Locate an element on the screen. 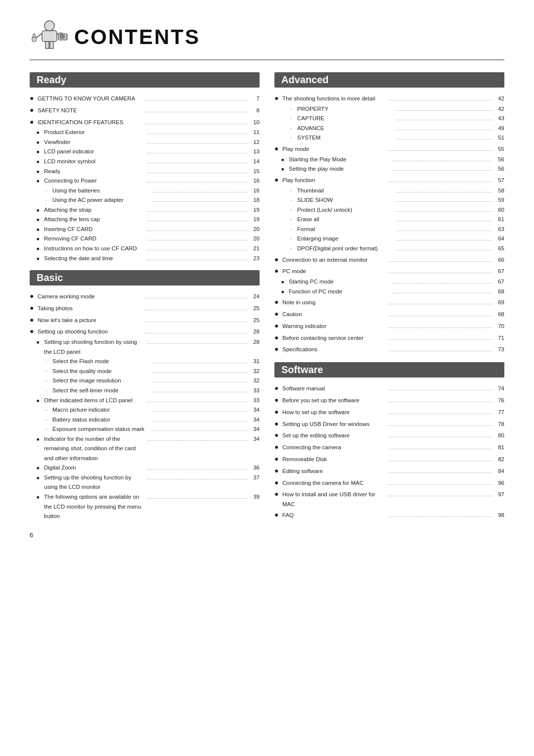 This screenshot has width=534, height=756. toc-page: 19 is located at coordinates (255, 220).